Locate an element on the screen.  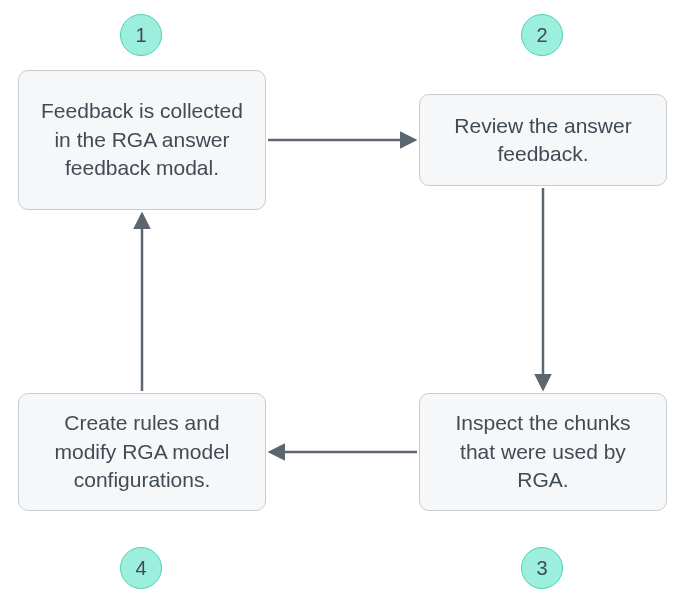
badge-2-label: 2 is located at coordinates (542, 36).